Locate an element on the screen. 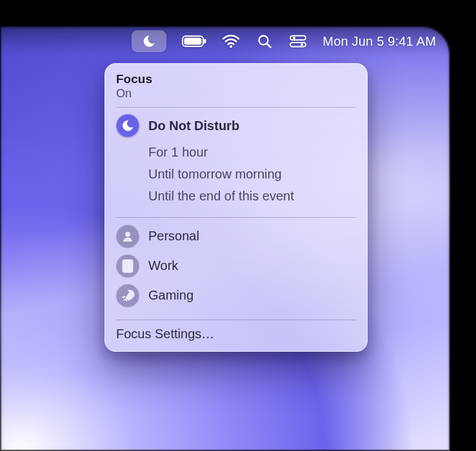  menu-item-datetime: Mon Jun 5 9:41 AM is located at coordinates (379, 41).